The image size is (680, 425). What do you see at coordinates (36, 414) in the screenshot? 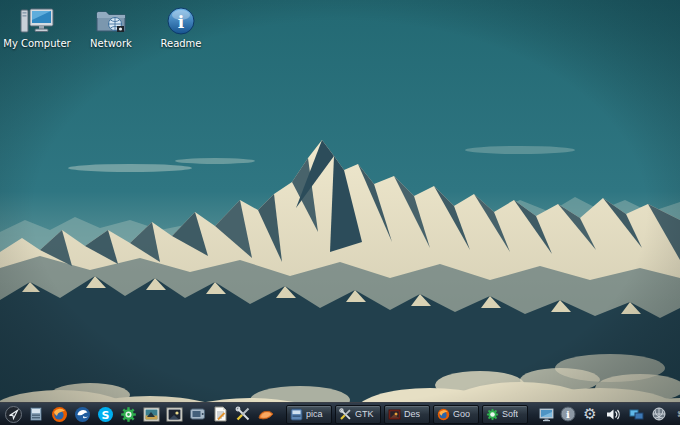
I see `file-manager-icon` at bounding box center [36, 414].